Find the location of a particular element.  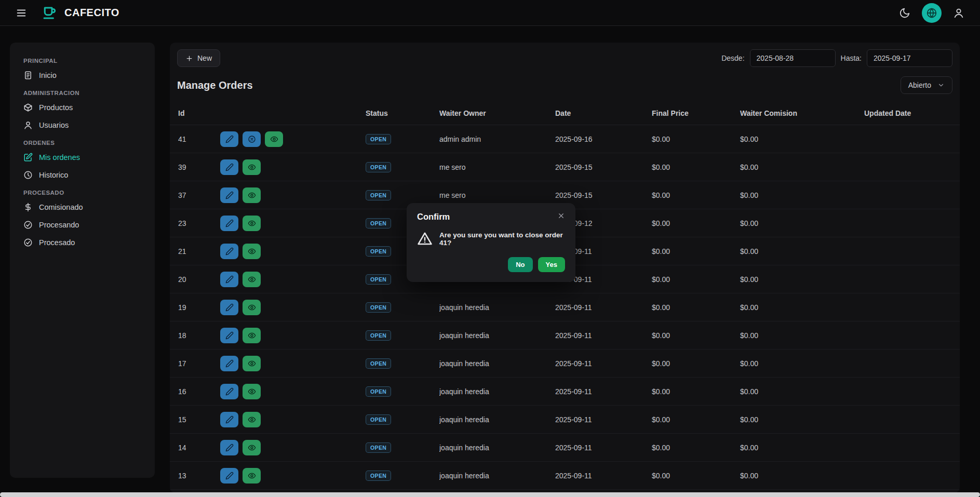

sidebar-item-historico: Historico is located at coordinates (82, 175).